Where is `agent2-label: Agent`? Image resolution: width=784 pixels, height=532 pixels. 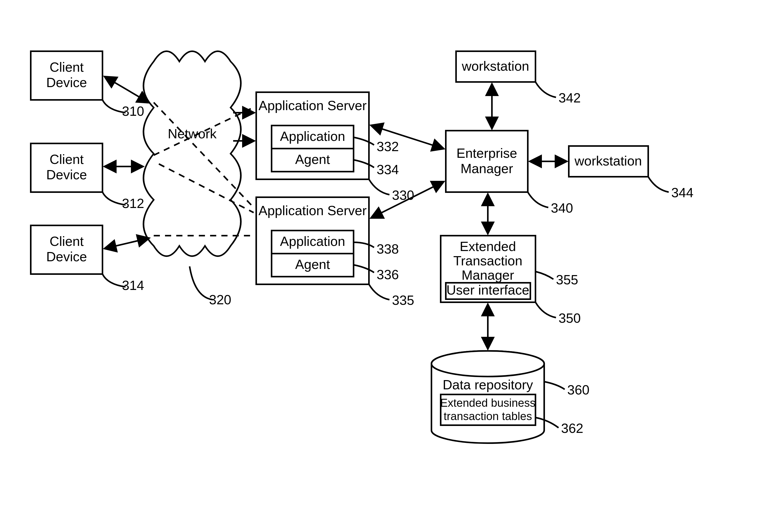 agent2-label: Agent is located at coordinates (312, 264).